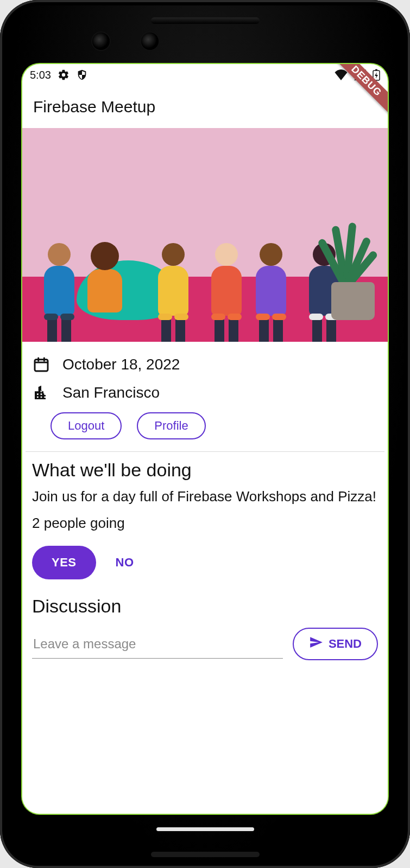 The image size is (410, 868). What do you see at coordinates (41, 393) in the screenshot?
I see `city-icon` at bounding box center [41, 393].